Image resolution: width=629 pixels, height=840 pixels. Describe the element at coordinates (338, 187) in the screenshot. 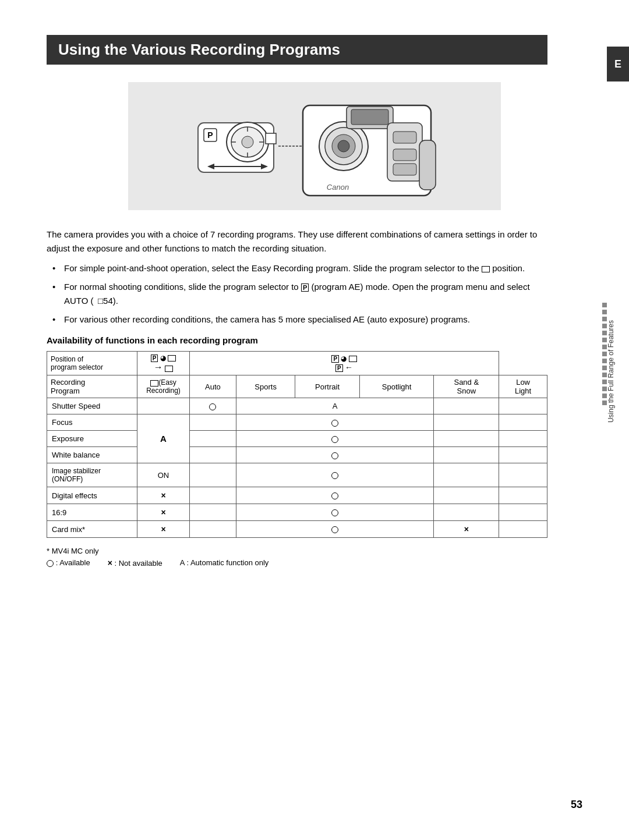

I see `svg-text: Canon` at that location.